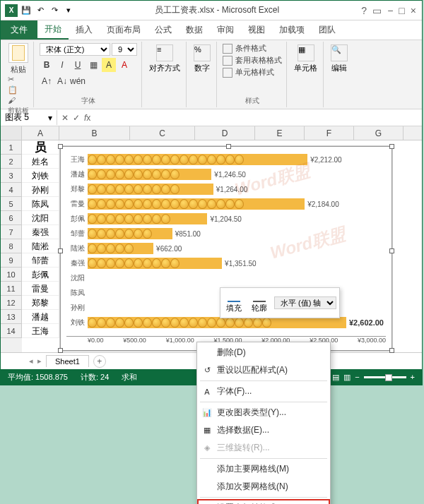  I want to click on fx-icon: fx, so click(88, 118).